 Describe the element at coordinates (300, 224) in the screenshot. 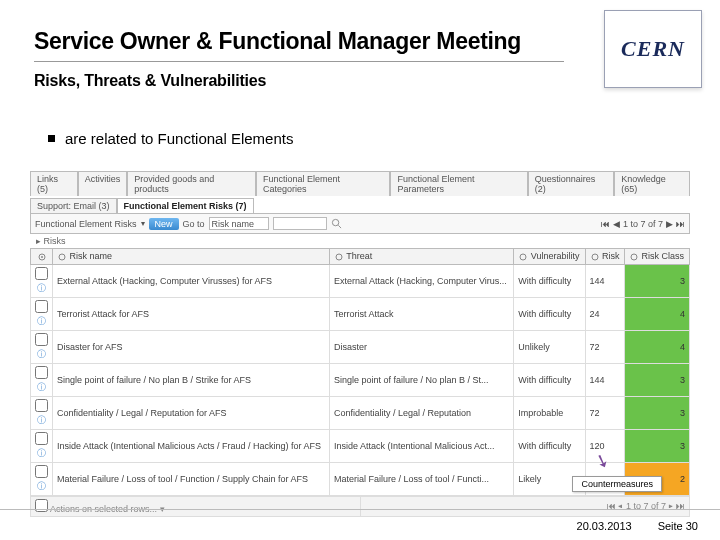

I see `goto-input` at that location.